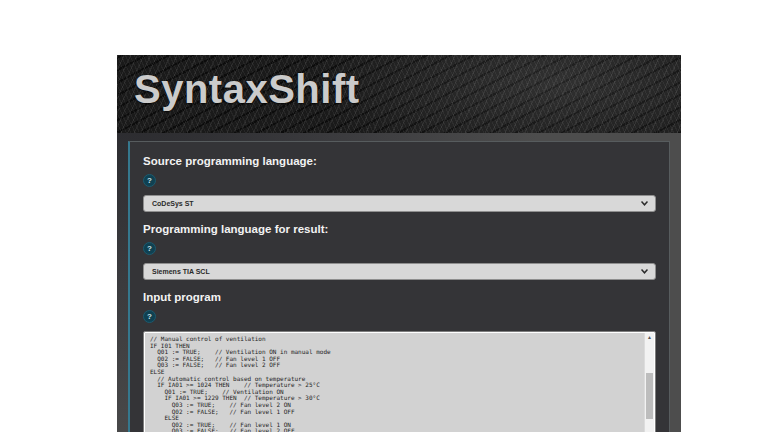 This screenshot has height=432, width=768. Describe the element at coordinates (650, 338) in the screenshot. I see `scroll-up-button: ▲` at that location.